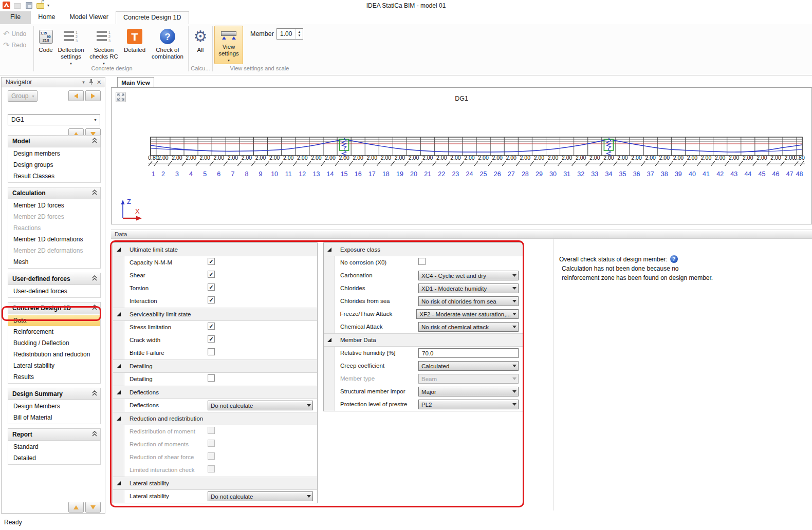  I want to click on navigator-section-header-model: Model, so click(54, 141).